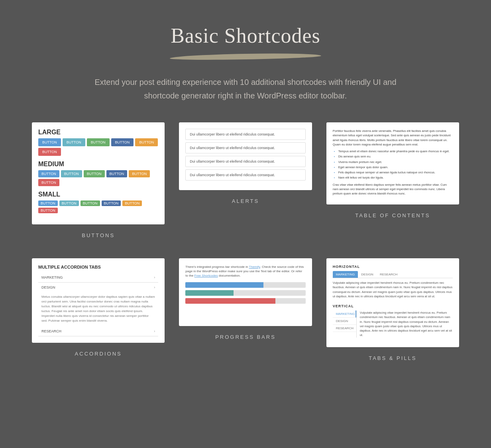  I want to click on buttons-small-row: BUTTON BUTTON BUTTON BUTTON BUTTON BUTTO…, so click(98, 207).